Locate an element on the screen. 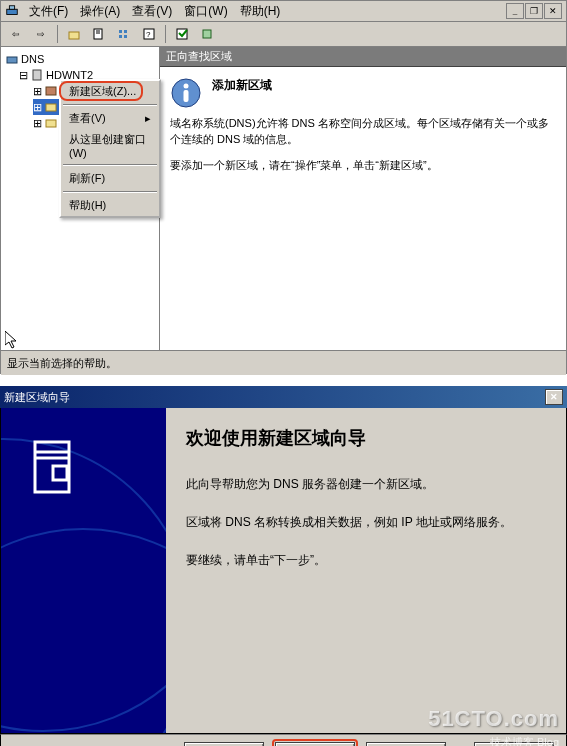 The width and height of the screenshot is (567, 746). minimize-button: _ is located at coordinates (515, 11).